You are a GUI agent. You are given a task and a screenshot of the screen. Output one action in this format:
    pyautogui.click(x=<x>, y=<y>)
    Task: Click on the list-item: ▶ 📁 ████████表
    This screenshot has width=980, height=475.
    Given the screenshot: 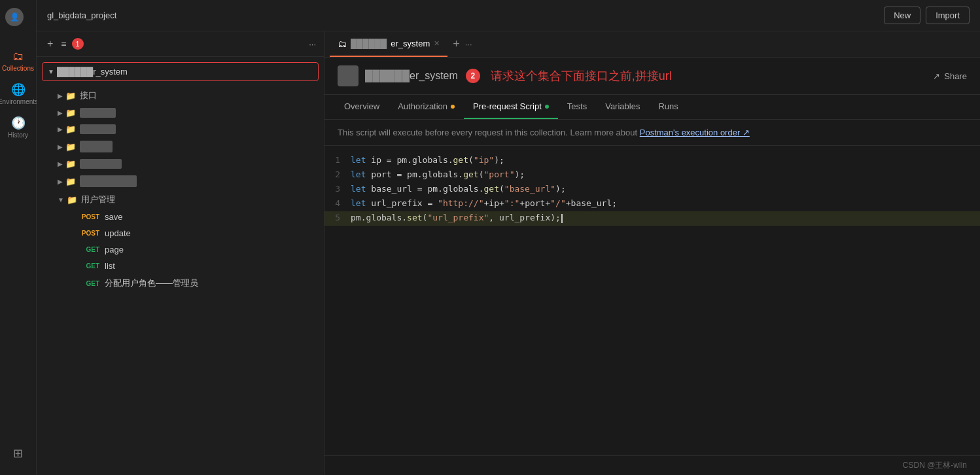 What is the action you would take?
    pyautogui.click(x=181, y=181)
    